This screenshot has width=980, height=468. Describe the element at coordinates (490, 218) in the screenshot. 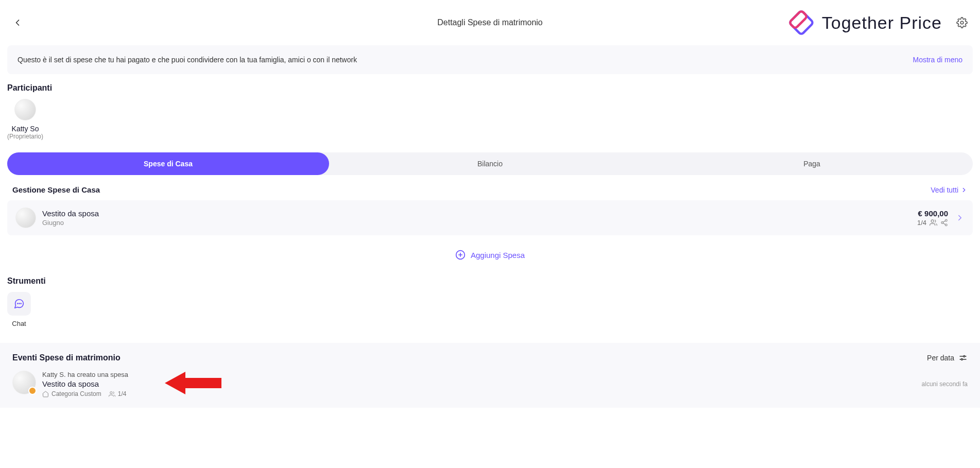

I see `expense-row: Vestito da sposa Giugno € 900,00 1/4` at that location.